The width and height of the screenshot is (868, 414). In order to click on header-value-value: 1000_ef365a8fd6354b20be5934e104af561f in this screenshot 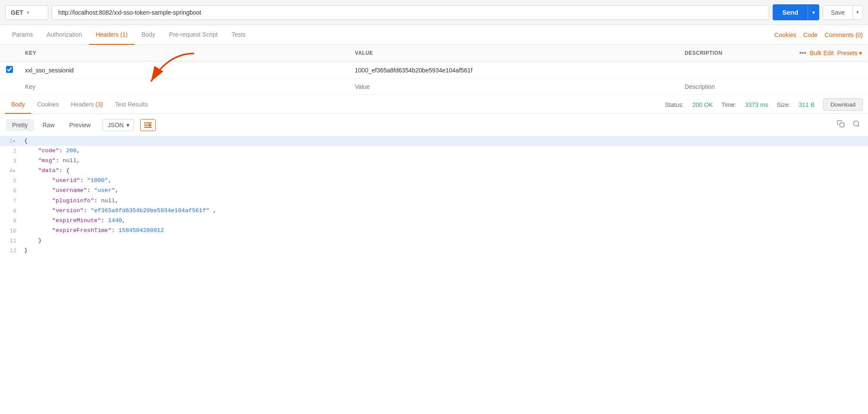, I will do `click(414, 70)`.